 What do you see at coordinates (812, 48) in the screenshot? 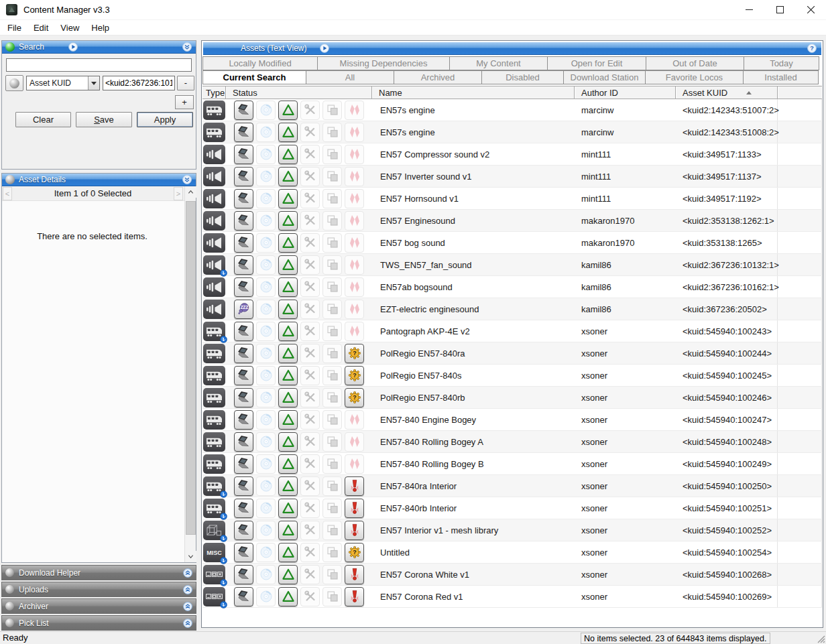
I see `help-icon: ?` at bounding box center [812, 48].